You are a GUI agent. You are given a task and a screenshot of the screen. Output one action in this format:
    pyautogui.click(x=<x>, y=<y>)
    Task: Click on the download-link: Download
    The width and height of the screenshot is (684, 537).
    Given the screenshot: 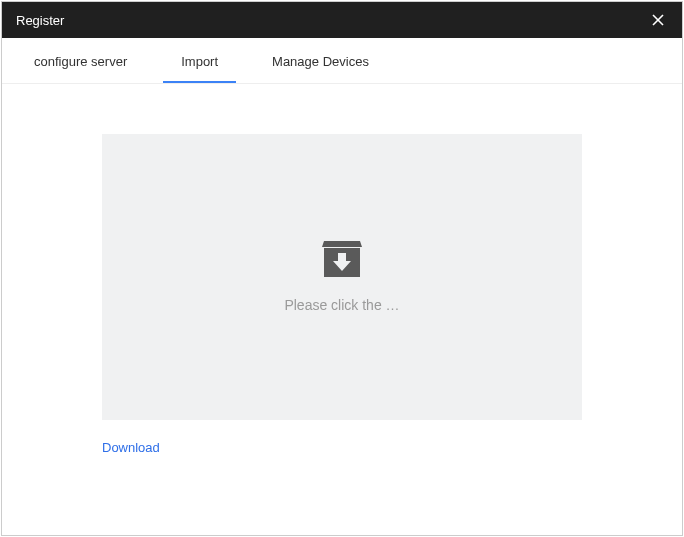 What is the action you would take?
    pyautogui.click(x=131, y=448)
    